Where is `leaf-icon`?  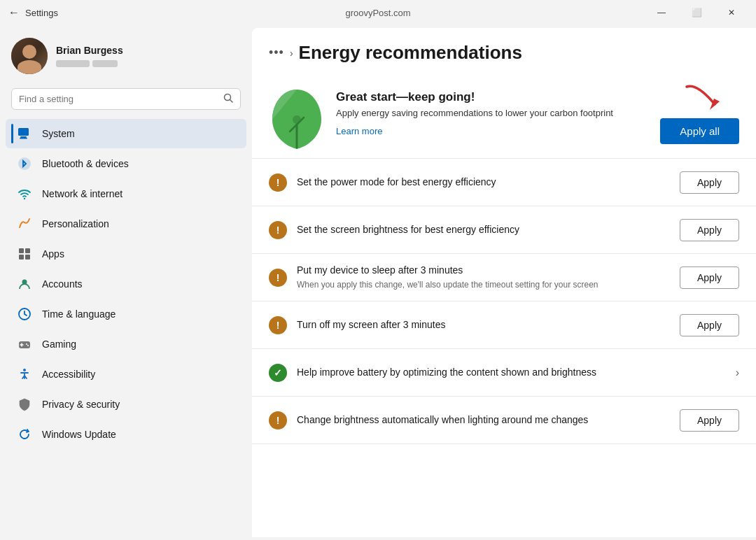 leaf-icon is located at coordinates (297, 114).